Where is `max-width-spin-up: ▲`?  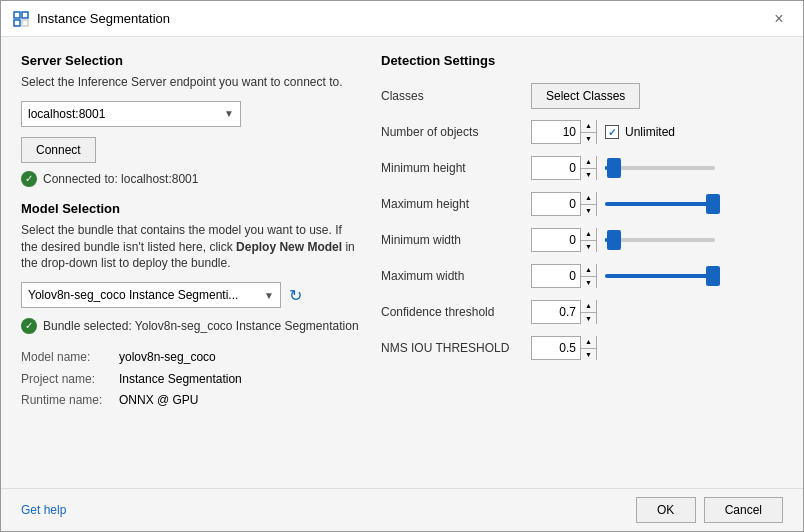 max-width-spin-up: ▲ is located at coordinates (588, 270).